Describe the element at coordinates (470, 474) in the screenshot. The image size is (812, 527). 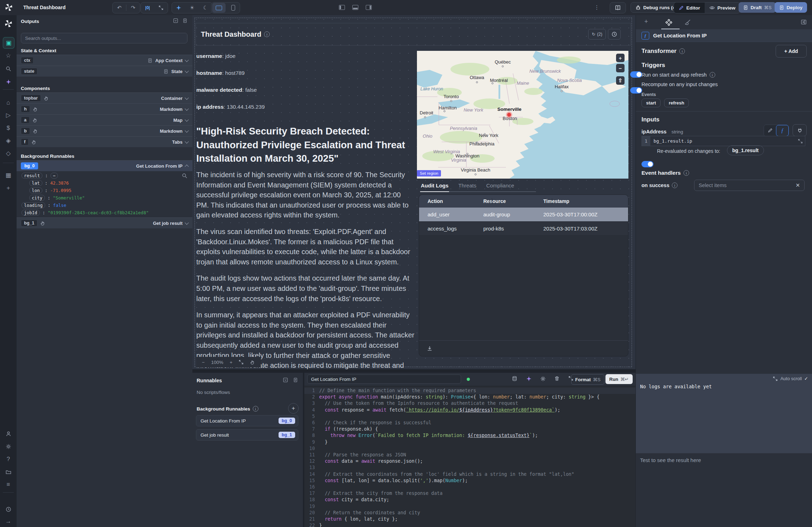
I see `code-line: 14 // Extract the coordinates from the '…` at that location.